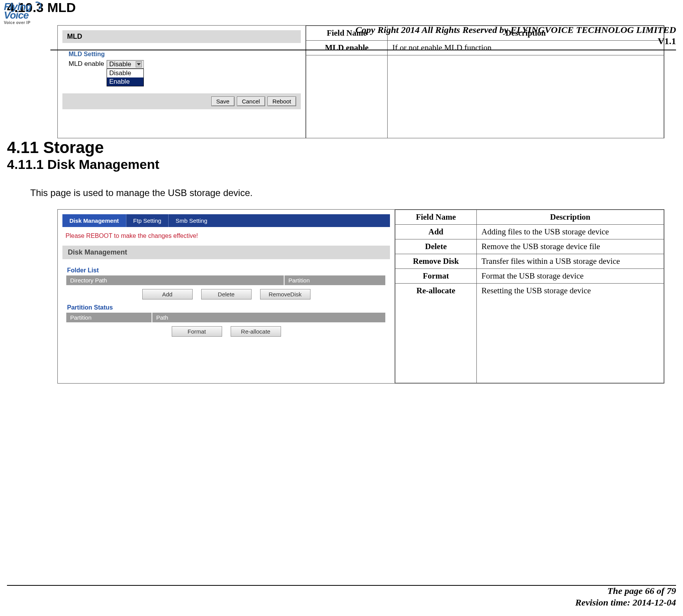 This screenshot has height=616, width=683. Describe the element at coordinates (342, 148) in the screenshot. I see `heading-4-11: 4.11 Storage` at that location.